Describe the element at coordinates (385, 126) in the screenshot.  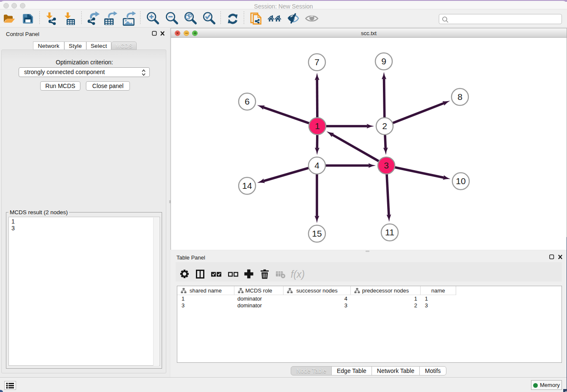
I see `svg-text: 2` at that location.